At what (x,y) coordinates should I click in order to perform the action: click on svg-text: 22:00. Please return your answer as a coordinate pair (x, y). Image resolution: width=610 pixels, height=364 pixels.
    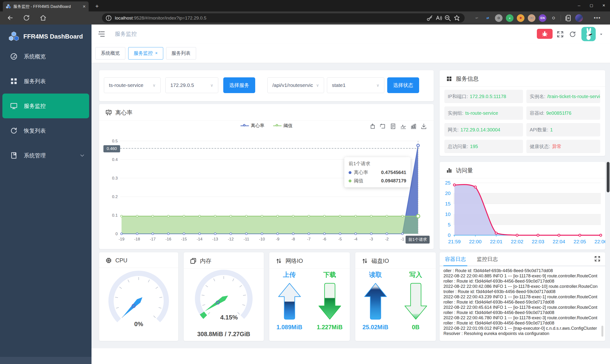
    Looking at the image, I should click on (475, 241).